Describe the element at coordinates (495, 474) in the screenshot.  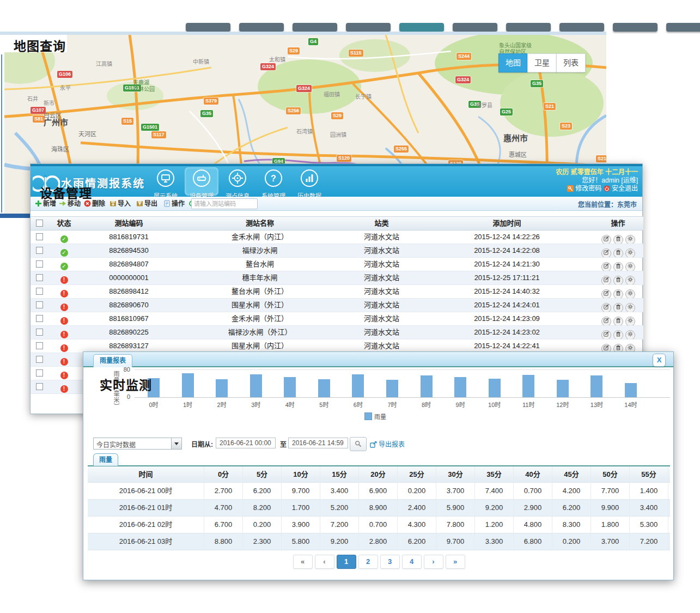
I see `column-header: 35分` at that location.